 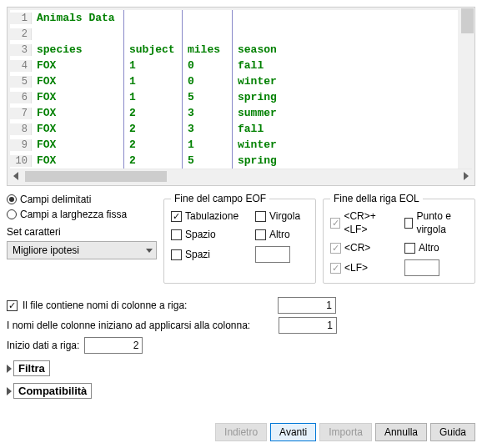 I want to click on preview-row: 7FOX23summer, so click(x=233, y=113).